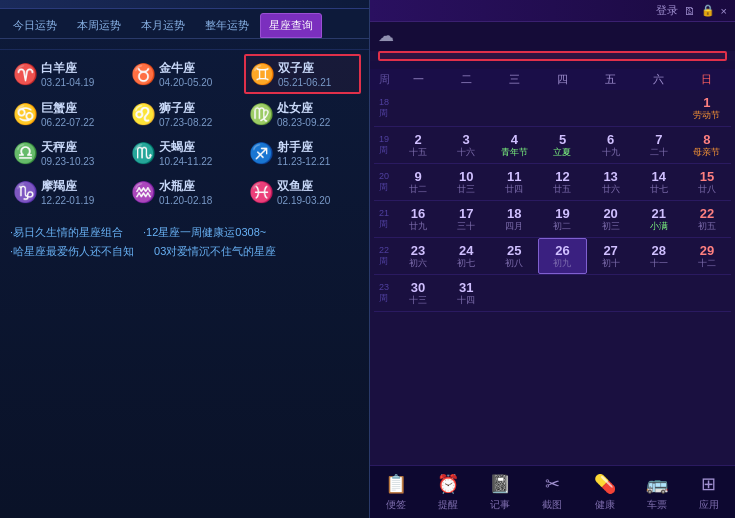  What do you see at coordinates (466, 152) in the screenshot?
I see `day-lunar: 十六` at bounding box center [466, 152].